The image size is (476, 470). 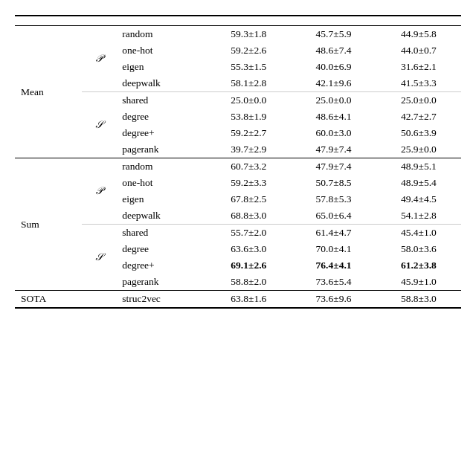 I want to click on sota-type, so click(x=99, y=300).